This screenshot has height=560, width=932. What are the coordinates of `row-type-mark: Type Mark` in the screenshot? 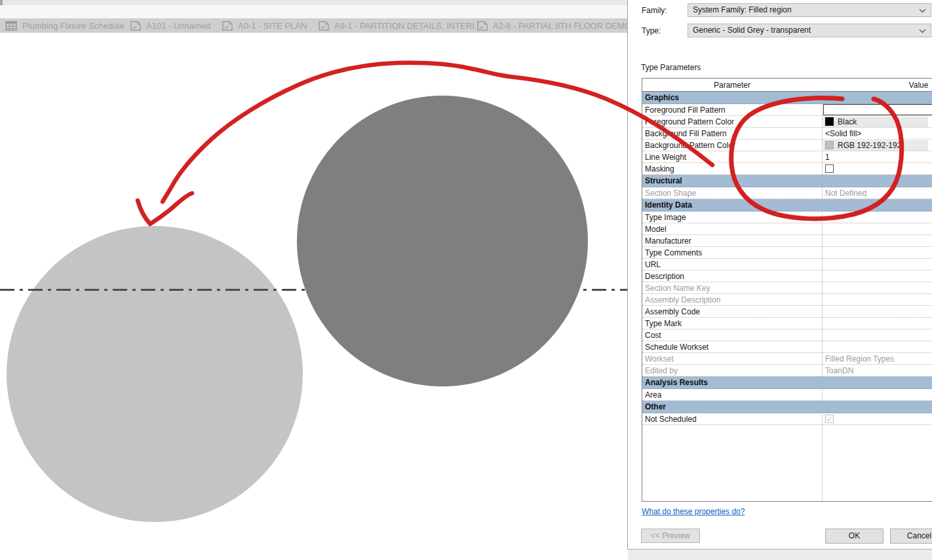 It's located at (787, 324).